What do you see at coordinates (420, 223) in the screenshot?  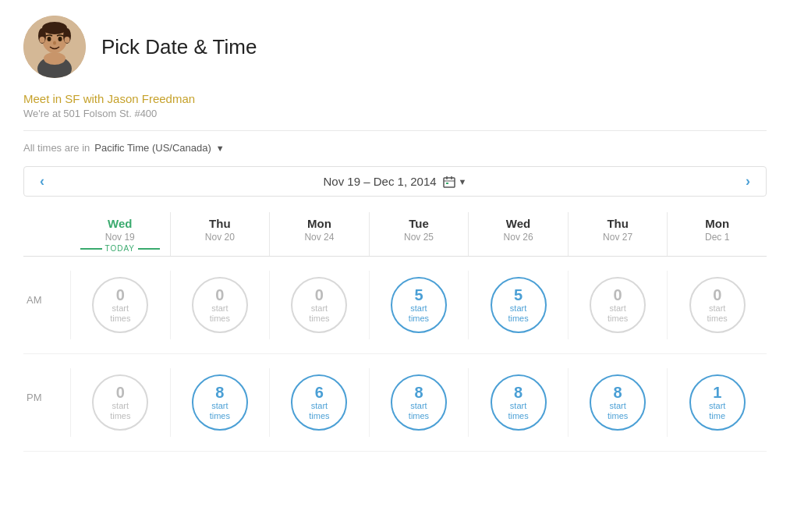 I see `day-name-3: Tue` at bounding box center [420, 223].